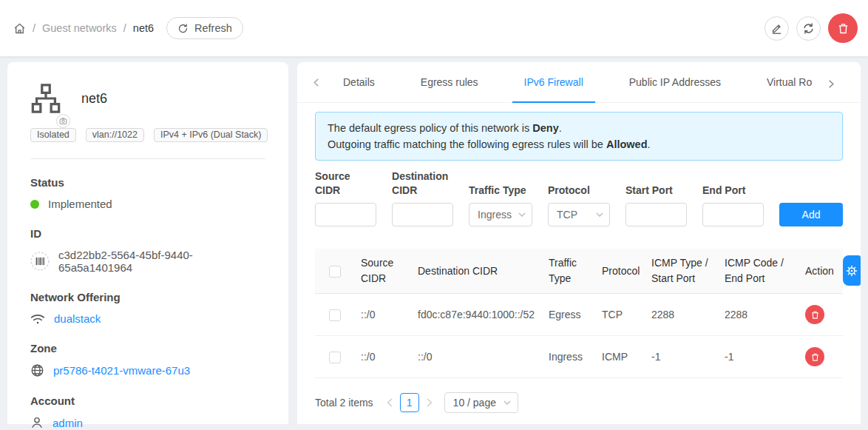 The height and width of the screenshot is (430, 868). What do you see at coordinates (481, 403) in the screenshot?
I see `page-size-select: 10 / page` at bounding box center [481, 403].